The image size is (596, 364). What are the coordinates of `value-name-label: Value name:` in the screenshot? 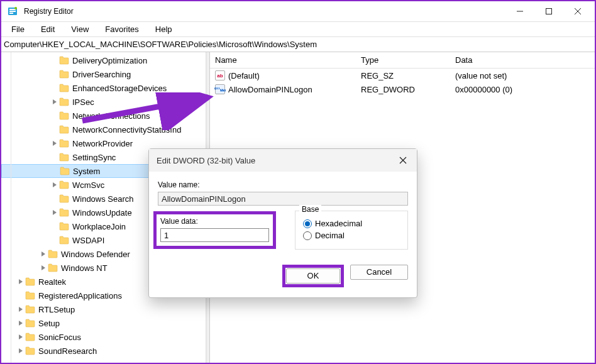 It's located at (283, 185).